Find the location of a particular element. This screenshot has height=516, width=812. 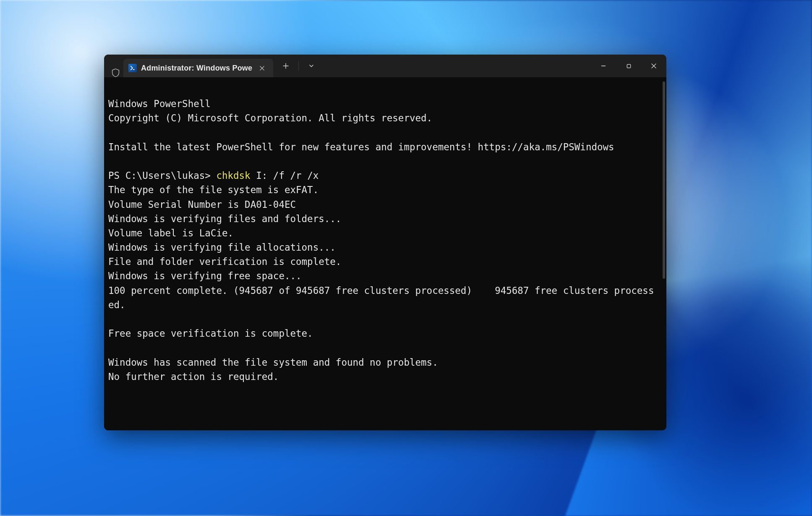

scrollbar-thumb is located at coordinates (664, 180).